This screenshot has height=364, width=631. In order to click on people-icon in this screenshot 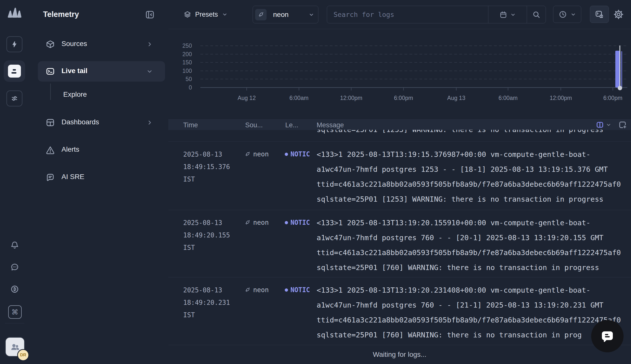, I will do `click(15, 347)`.